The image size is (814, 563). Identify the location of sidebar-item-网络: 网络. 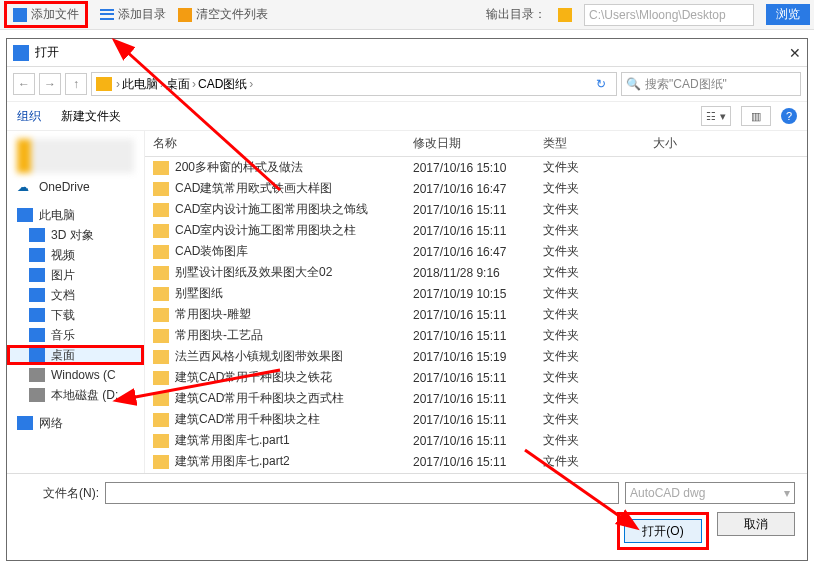
(76, 423).